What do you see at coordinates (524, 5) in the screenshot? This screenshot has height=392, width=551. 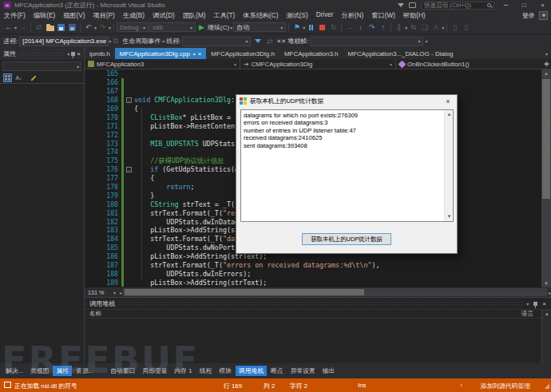 I see `maximize-button: □` at bounding box center [524, 5].